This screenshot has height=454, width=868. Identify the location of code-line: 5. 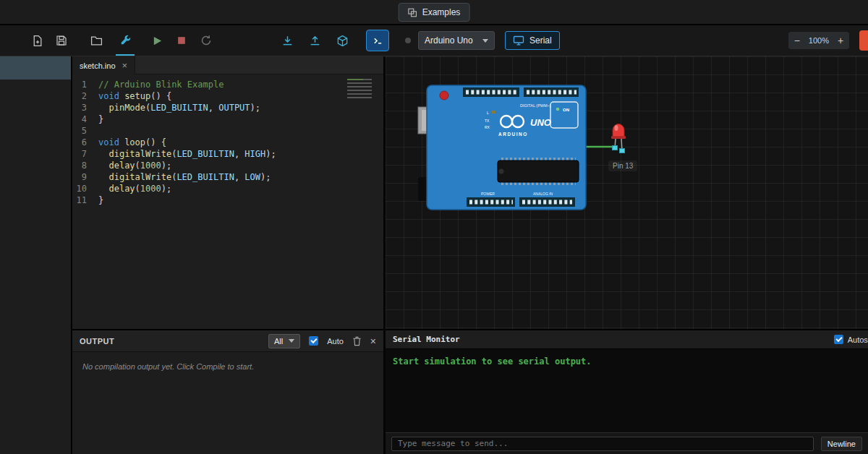
(228, 131).